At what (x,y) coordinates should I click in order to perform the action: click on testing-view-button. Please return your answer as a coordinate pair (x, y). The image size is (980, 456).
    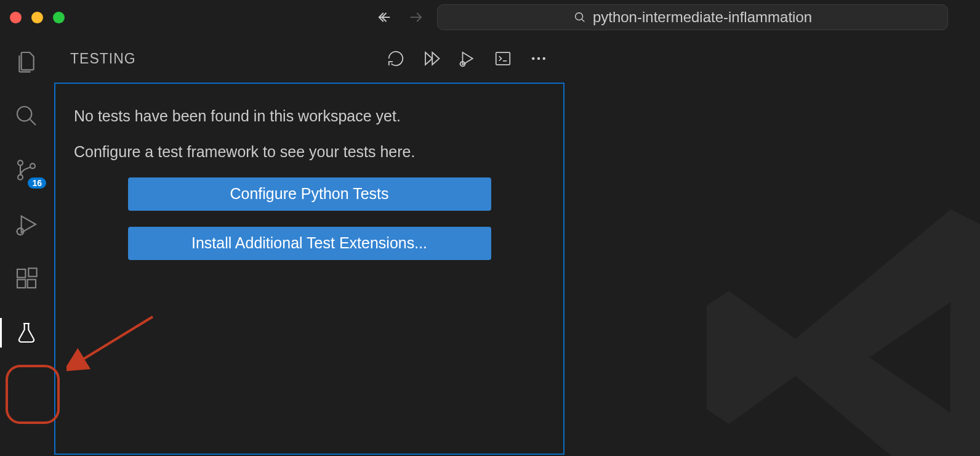
    Looking at the image, I should click on (26, 333).